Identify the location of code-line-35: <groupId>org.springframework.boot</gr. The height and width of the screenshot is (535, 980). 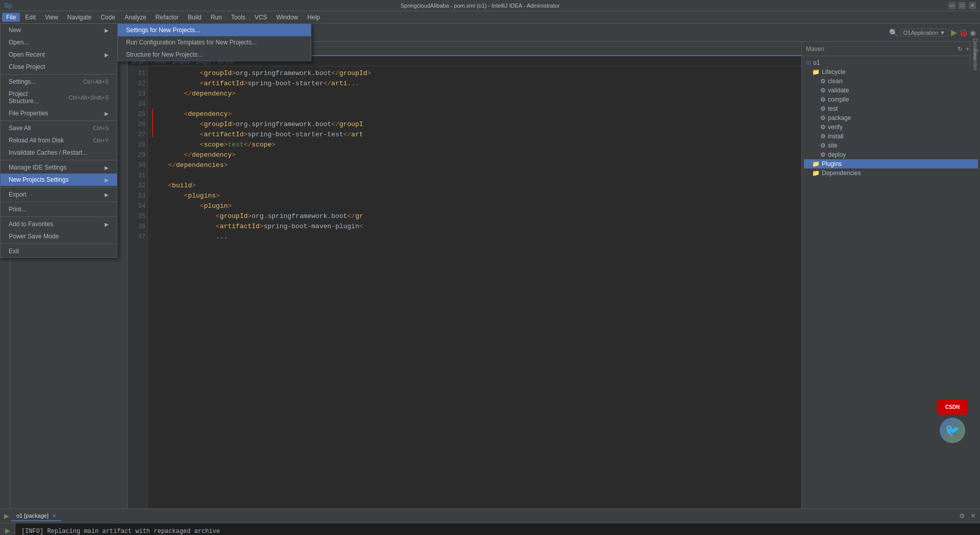
(475, 216).